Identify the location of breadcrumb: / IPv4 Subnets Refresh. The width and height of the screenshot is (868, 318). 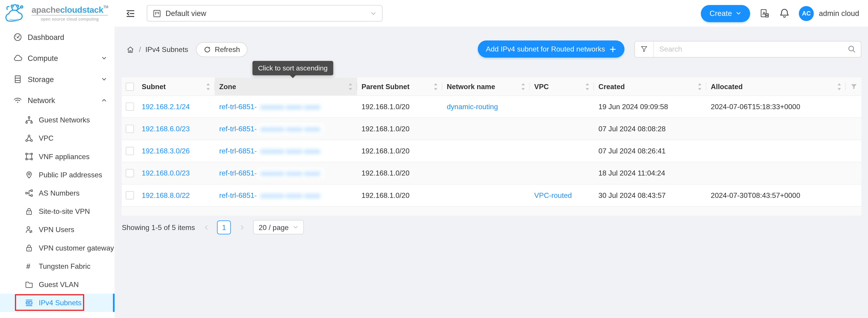
(187, 50).